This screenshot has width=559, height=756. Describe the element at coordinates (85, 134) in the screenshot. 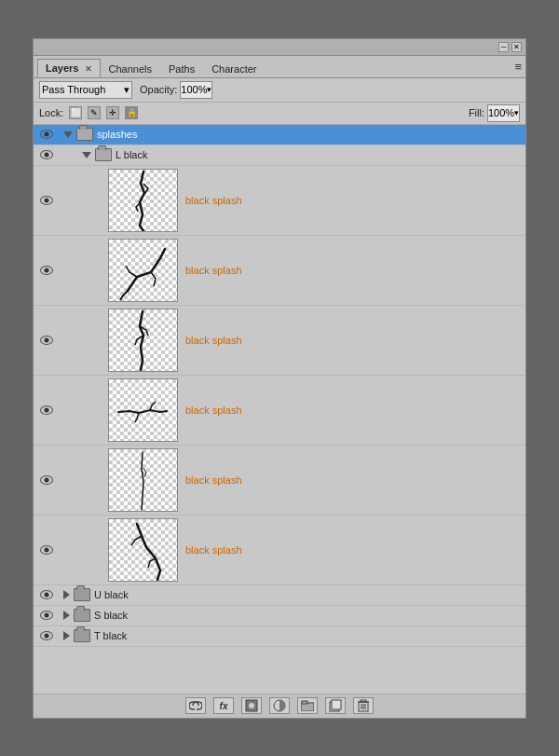

I see `splashes-folder-icon` at that location.